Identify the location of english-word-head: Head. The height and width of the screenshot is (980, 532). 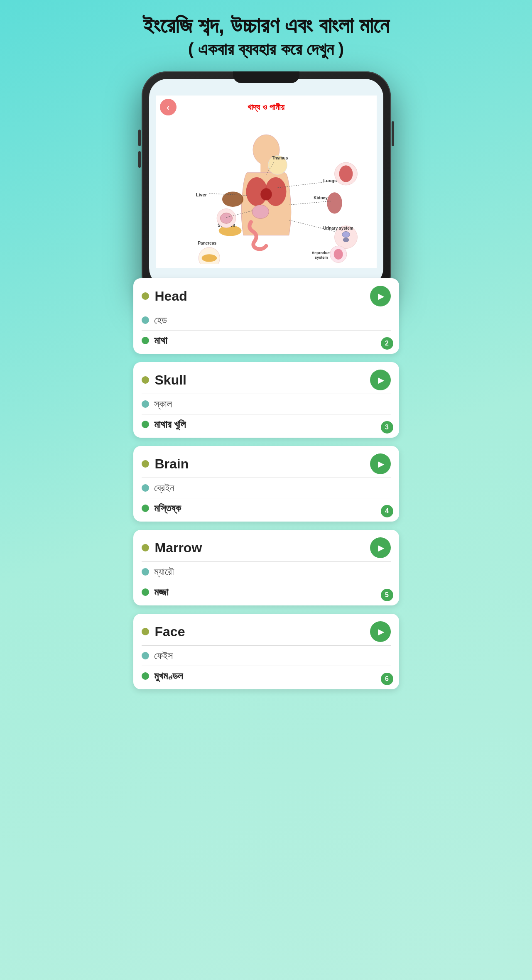
(171, 296).